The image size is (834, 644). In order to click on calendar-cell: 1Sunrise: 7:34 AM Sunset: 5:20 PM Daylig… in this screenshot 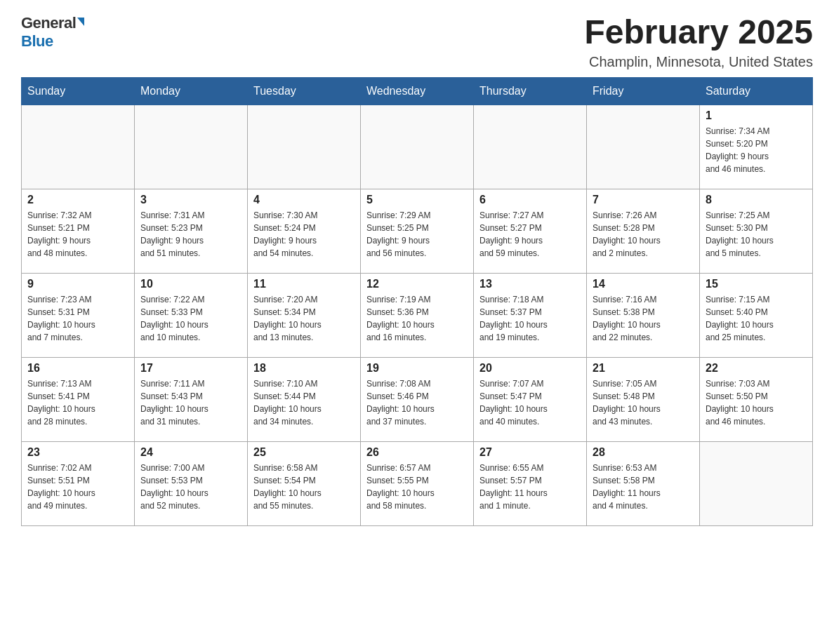, I will do `click(757, 147)`.